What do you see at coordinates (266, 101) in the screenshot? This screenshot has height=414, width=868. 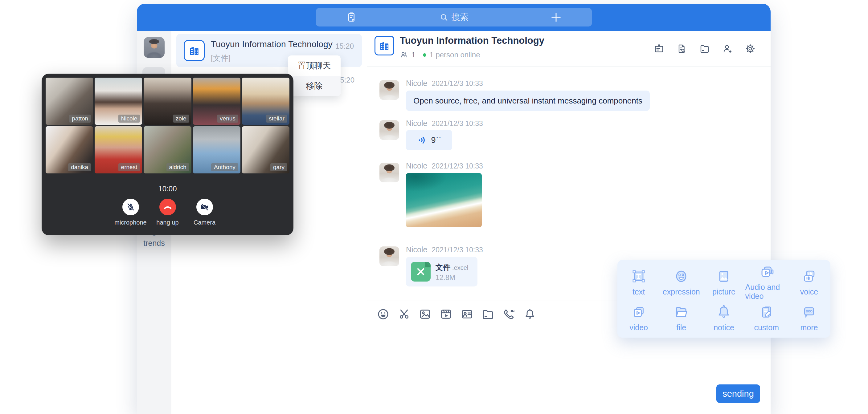 I see `participant-tile: stellar` at bounding box center [266, 101].